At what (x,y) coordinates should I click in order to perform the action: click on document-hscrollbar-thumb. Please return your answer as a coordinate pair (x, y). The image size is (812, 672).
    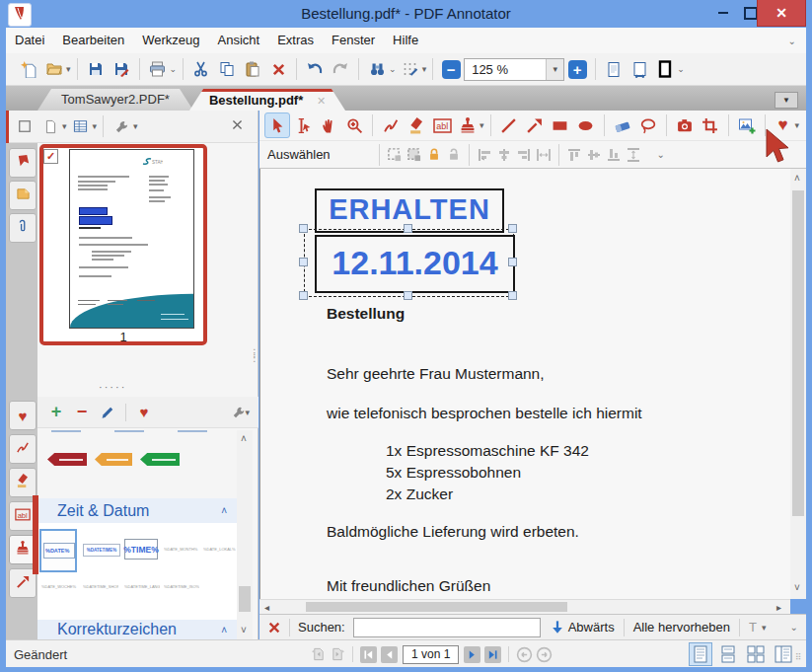
    Looking at the image, I should click on (436, 607).